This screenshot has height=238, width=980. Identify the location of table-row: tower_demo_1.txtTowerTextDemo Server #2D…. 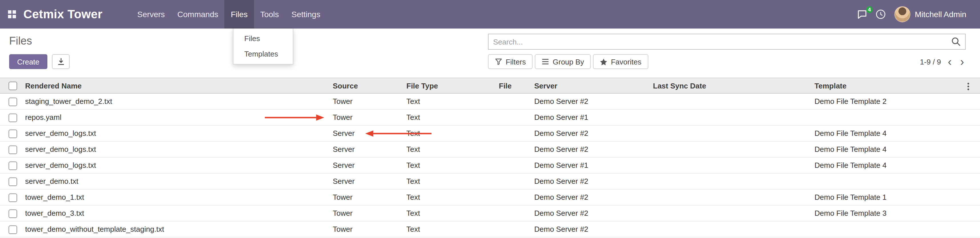
(490, 197).